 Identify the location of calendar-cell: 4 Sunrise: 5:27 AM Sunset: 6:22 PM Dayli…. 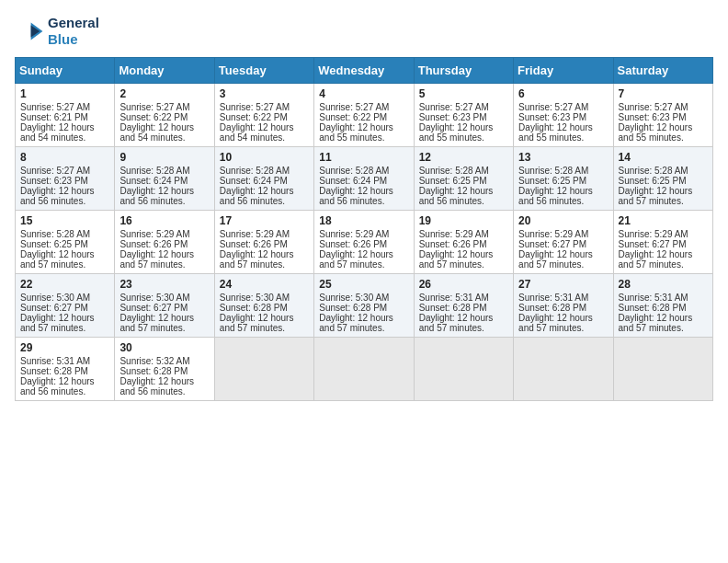
(364, 116).